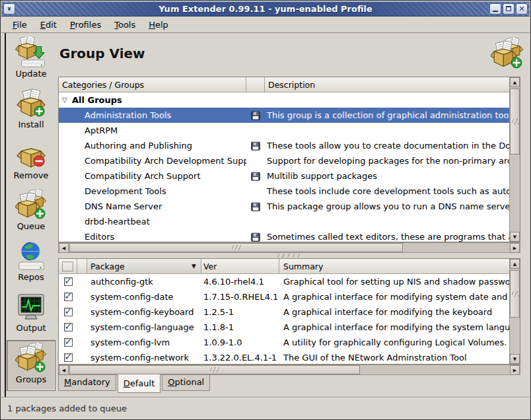 The width and height of the screenshot is (531, 420). Describe the element at coordinates (284, 100) in the screenshot. I see `group-row: ▽ All Groups` at that location.